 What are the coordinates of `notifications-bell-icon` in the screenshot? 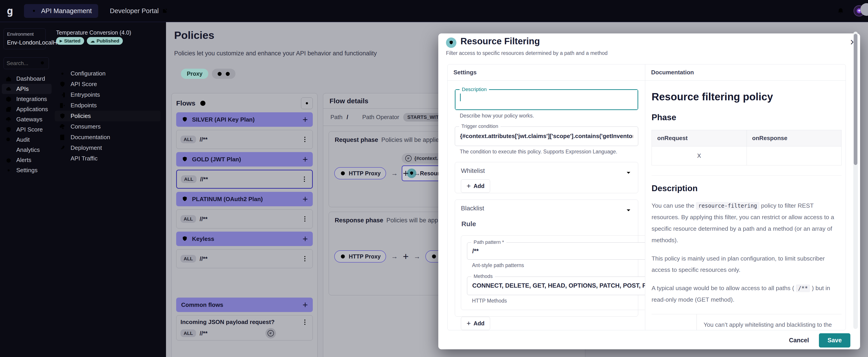 It's located at (841, 11).